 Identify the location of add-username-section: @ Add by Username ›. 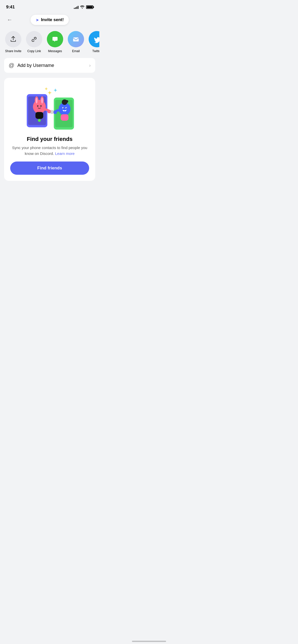
(50, 68).